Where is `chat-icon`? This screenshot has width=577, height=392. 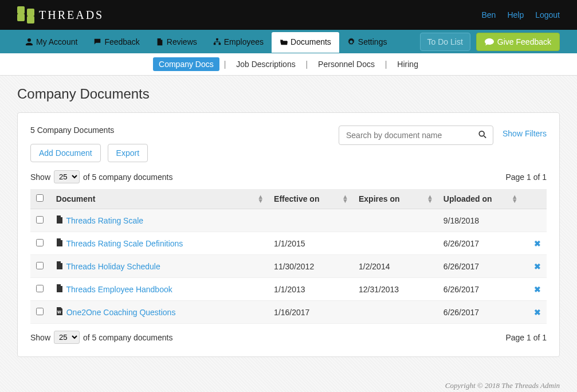
chat-icon is located at coordinates (97, 42).